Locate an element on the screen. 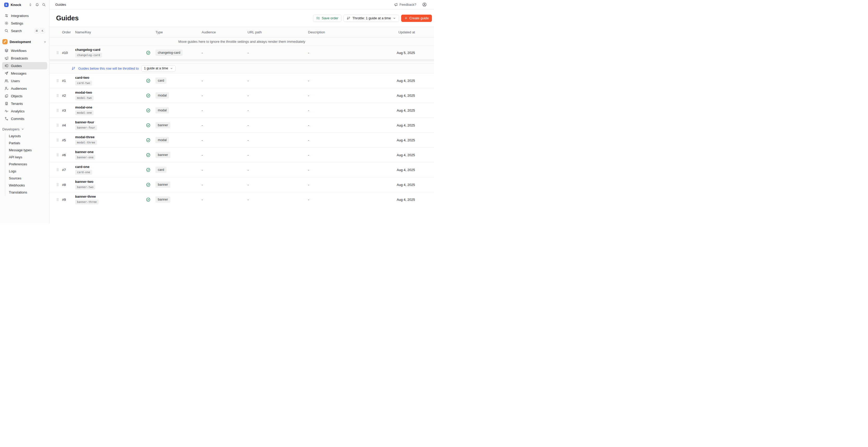 Image resolution: width=868 pixels, height=447 pixels. throttle-dropdown-button: Throttle: 1 guide at a time is located at coordinates (371, 18).